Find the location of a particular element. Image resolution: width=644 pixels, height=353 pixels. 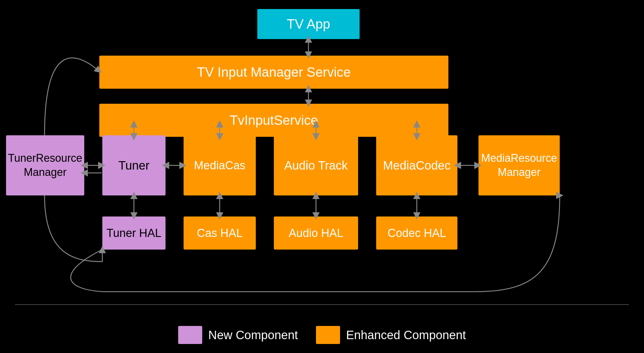

legend-area: New Component Enhanced Component is located at coordinates (322, 335).